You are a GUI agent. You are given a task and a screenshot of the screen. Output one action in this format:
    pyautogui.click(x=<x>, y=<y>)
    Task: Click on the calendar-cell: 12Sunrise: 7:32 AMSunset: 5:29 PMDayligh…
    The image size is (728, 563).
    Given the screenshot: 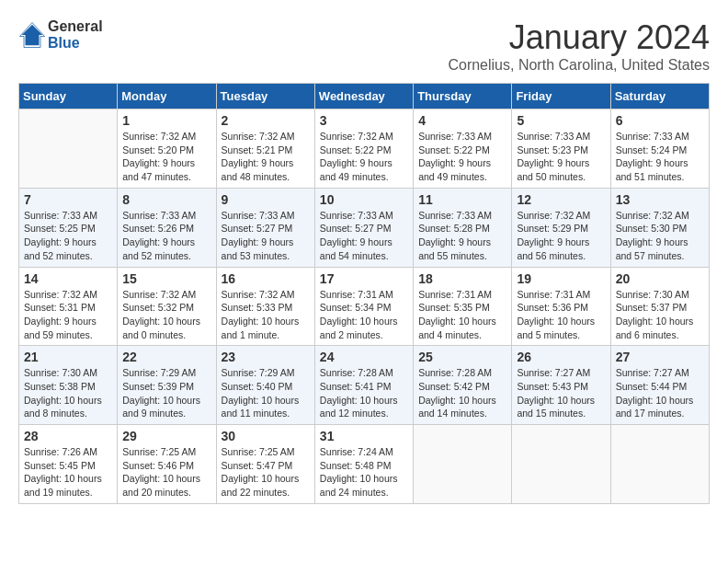 What is the action you would take?
    pyautogui.click(x=561, y=227)
    